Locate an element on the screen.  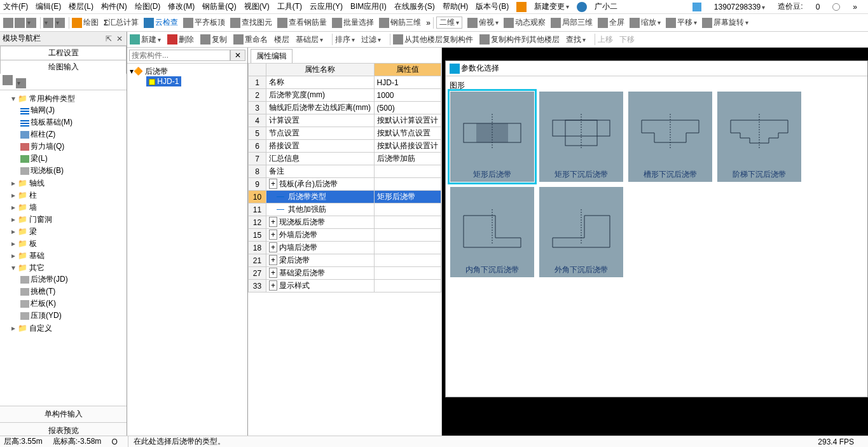
tb-full: 全屏 is located at coordinates (611, 23).